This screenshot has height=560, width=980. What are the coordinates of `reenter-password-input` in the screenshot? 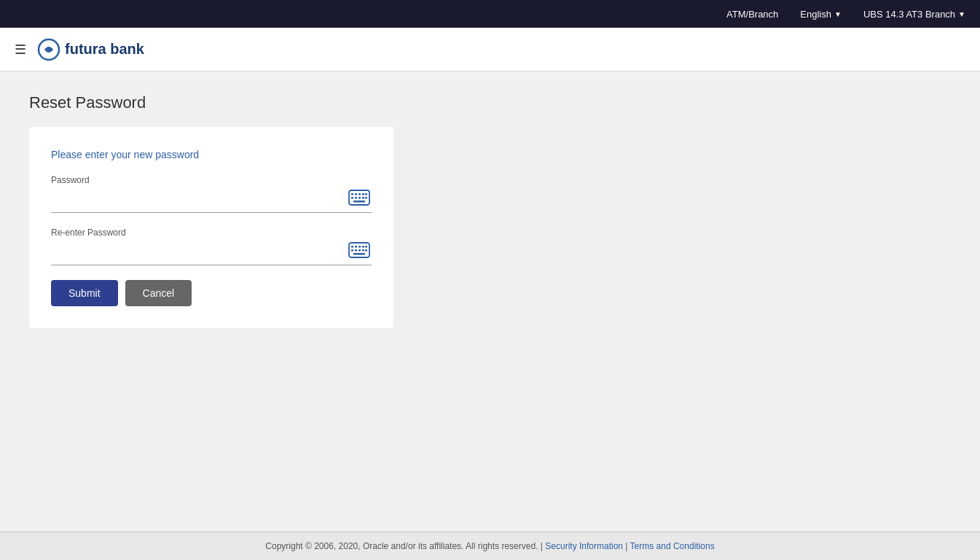 It's located at (199, 252).